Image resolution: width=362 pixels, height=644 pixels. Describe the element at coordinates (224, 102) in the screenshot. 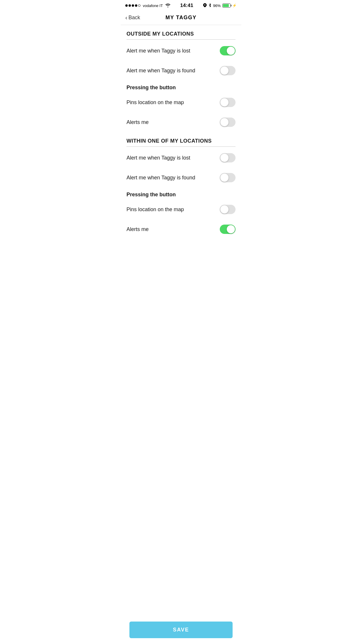

I see `toggle-thumb-outside-pins` at that location.